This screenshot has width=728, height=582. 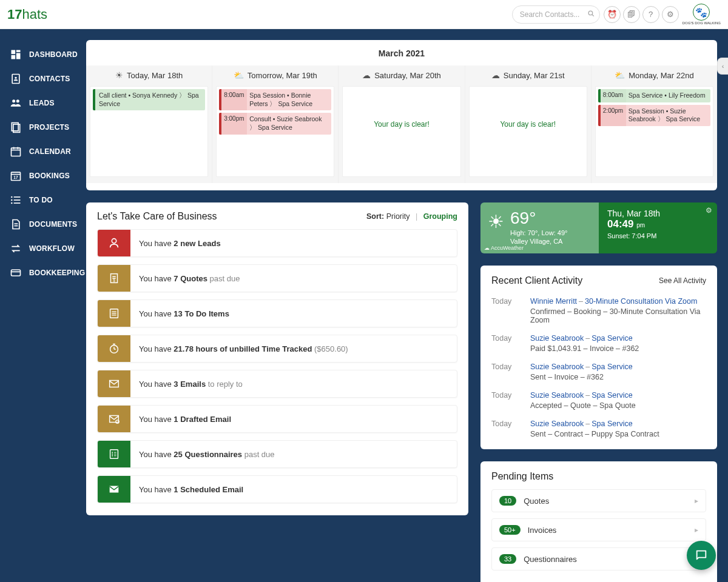 I want to click on help-icon: ?, so click(x=651, y=15).